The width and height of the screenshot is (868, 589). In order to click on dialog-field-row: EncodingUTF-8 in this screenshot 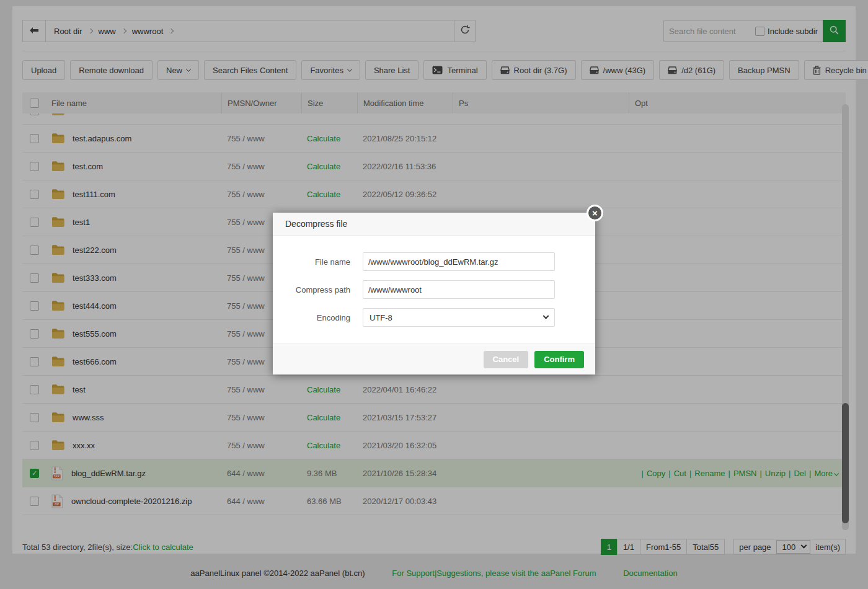, I will do `click(434, 317)`.